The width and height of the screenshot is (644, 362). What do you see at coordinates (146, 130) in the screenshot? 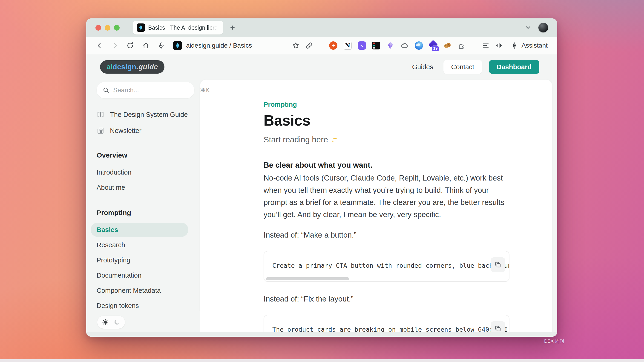
I see `sidebar-link-newsletter: Newsletter` at bounding box center [146, 130].